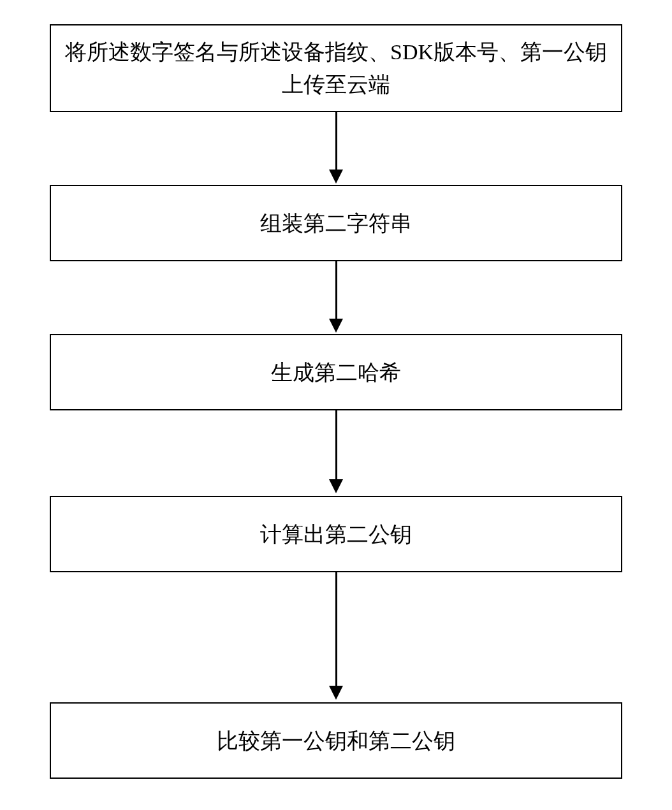  Describe the element at coordinates (336, 741) in the screenshot. I see `flow-step-5-text: 比较第一公钥和第二公钥` at that location.